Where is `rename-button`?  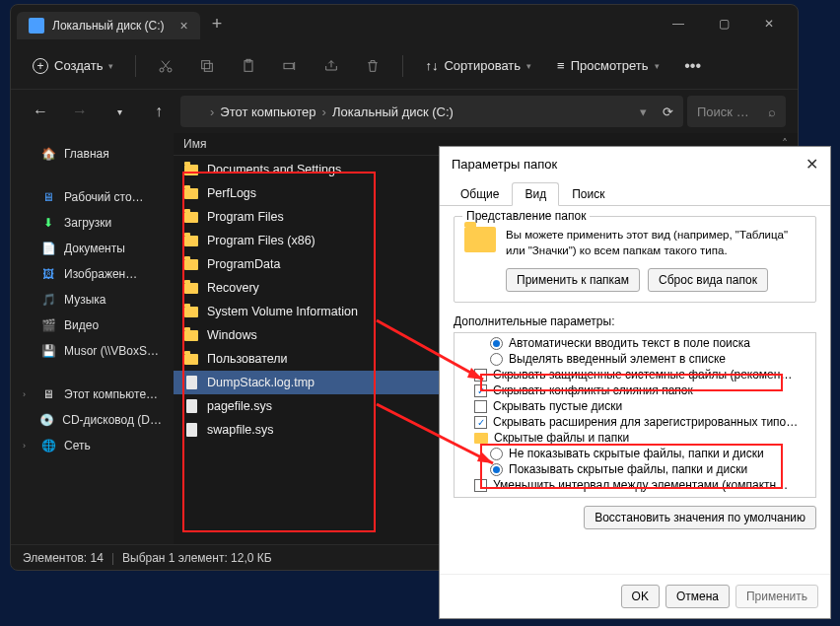 rename-button is located at coordinates (290, 66).